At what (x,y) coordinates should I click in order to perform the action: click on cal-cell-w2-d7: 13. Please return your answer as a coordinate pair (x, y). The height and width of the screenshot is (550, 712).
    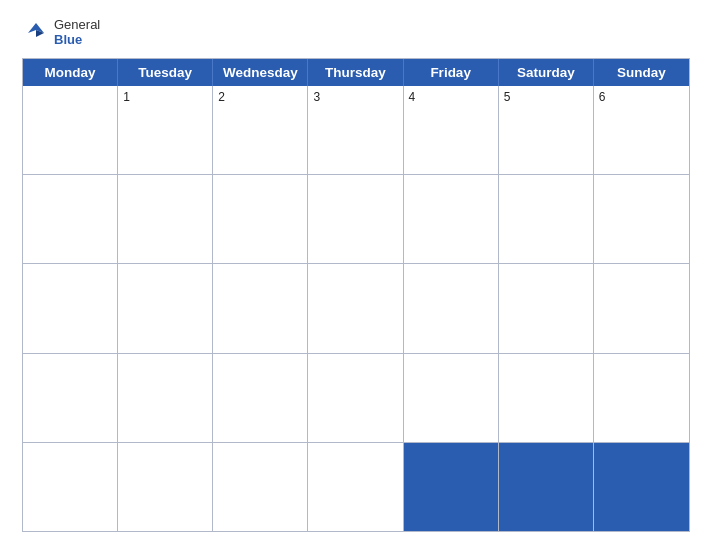
    Looking at the image, I should click on (642, 219).